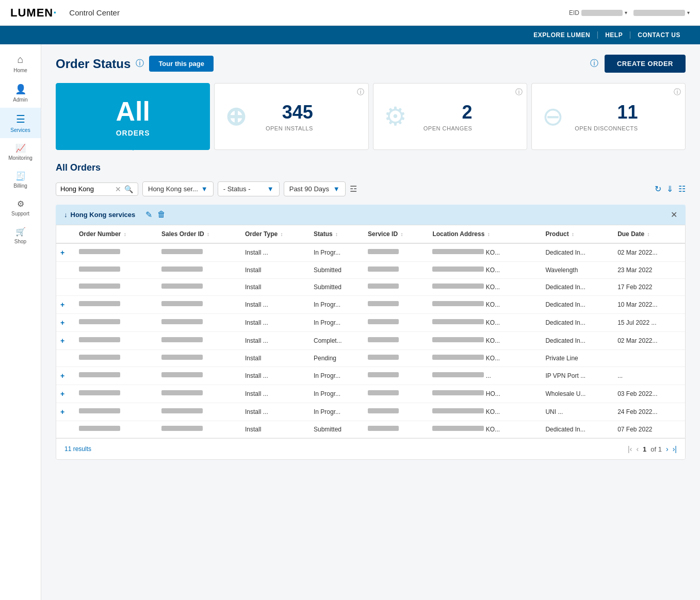 The width and height of the screenshot is (700, 600). Describe the element at coordinates (670, 189) in the screenshot. I see `download-icon: ⇓` at that location.